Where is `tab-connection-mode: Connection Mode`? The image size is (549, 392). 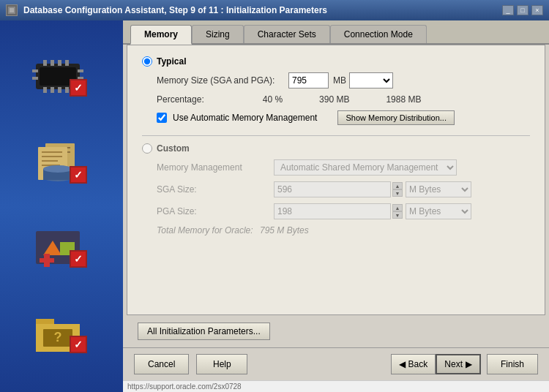
tab-connection-mode: Connection Mode is located at coordinates (378, 34).